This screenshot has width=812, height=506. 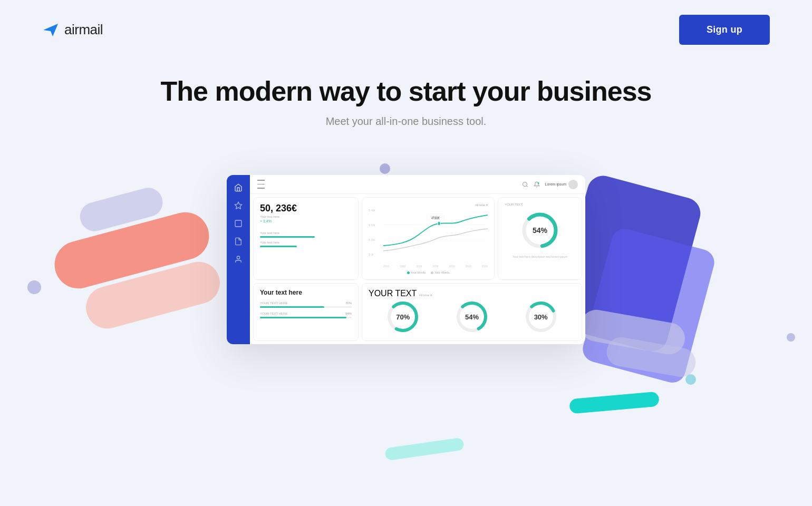 What do you see at coordinates (287, 237) in the screenshot?
I see `bar1` at bounding box center [287, 237].